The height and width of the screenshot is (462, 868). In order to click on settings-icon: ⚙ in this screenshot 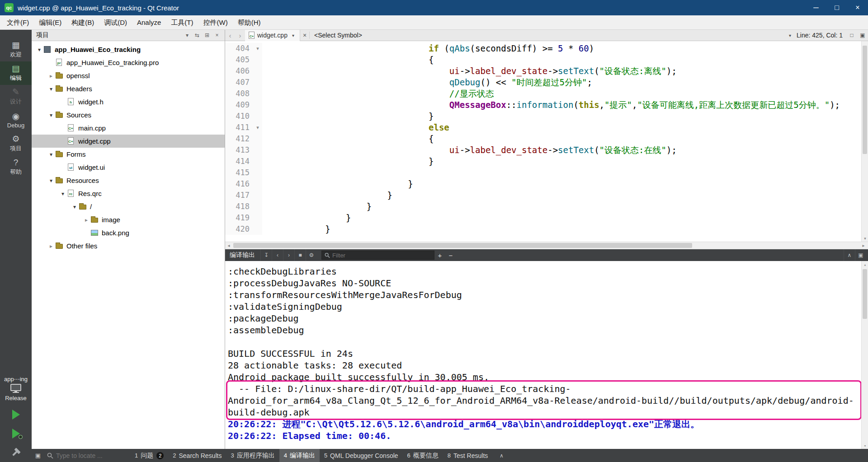, I will do `click(311, 255)`.